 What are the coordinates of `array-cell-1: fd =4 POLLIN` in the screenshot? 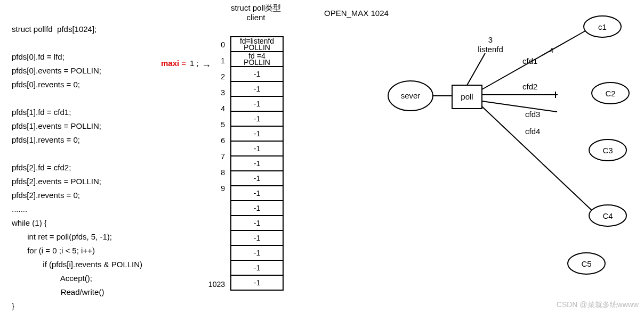 It's located at (257, 59).